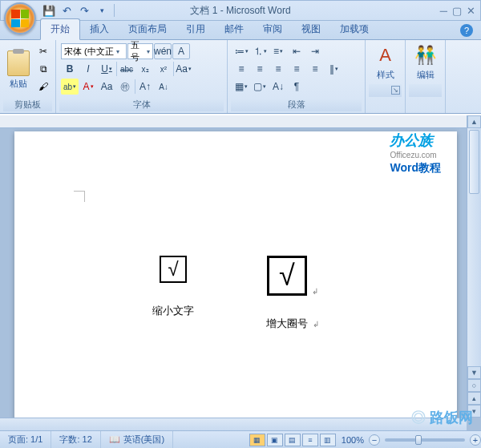 Image resolution: width=481 pixels, height=448 pixels. Describe the element at coordinates (425, 440) in the screenshot. I see `zoom-slider` at that location.